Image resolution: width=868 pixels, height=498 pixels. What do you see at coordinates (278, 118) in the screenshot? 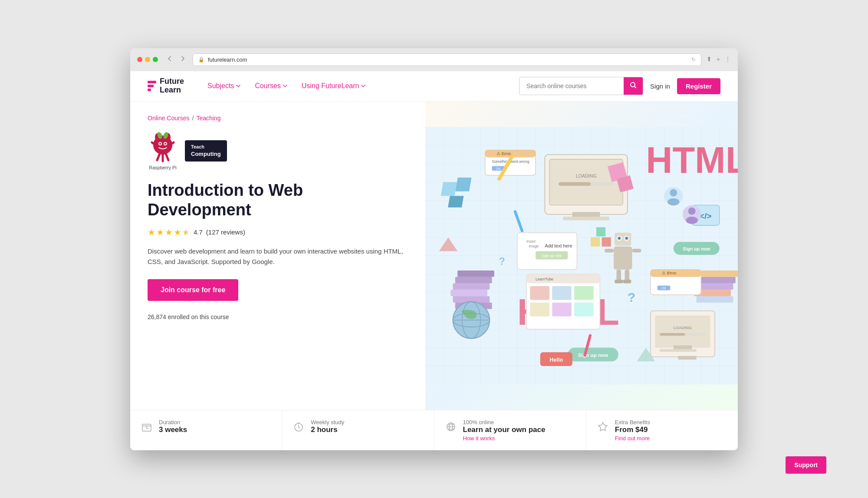
I see `breadcrumb: Online Courses / Teaching` at bounding box center [278, 118].